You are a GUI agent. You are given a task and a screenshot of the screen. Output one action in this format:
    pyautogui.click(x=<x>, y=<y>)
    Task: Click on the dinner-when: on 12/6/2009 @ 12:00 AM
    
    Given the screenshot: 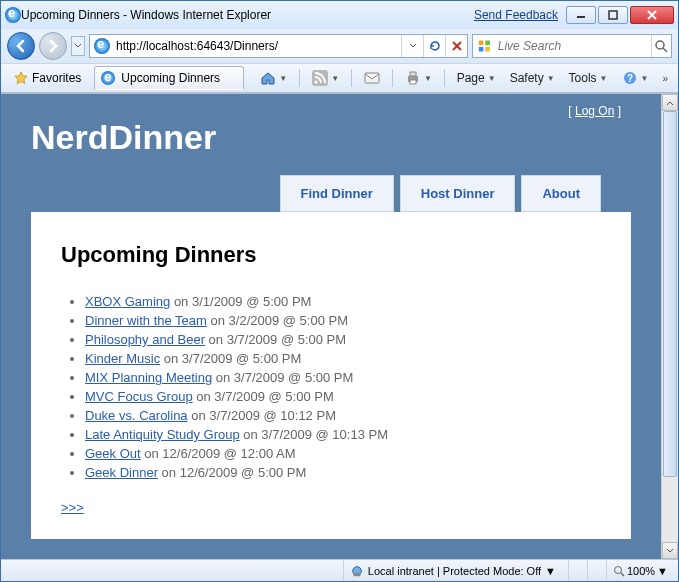 What is the action you would take?
    pyautogui.click(x=218, y=454)
    